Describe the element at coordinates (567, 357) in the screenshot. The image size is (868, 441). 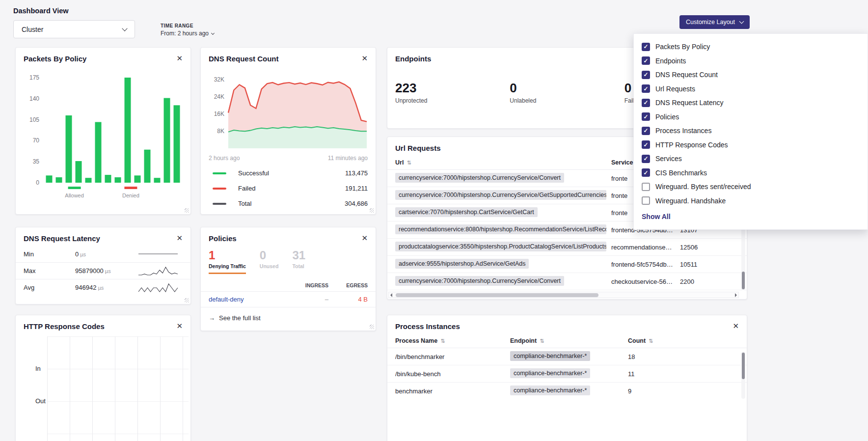
I see `process-instance-row: /bin/benchmarkercompliance-benchmarker-*…` at that location.